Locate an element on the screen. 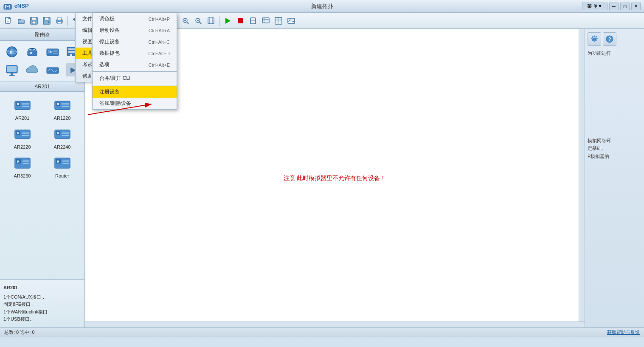 Image resolution: width=644 pixels, height=347 pixels. ar-type-icon: R is located at coordinates (53, 52).